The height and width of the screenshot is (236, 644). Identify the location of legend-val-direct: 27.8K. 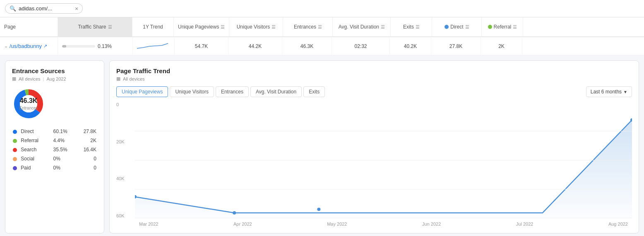
(87, 131).